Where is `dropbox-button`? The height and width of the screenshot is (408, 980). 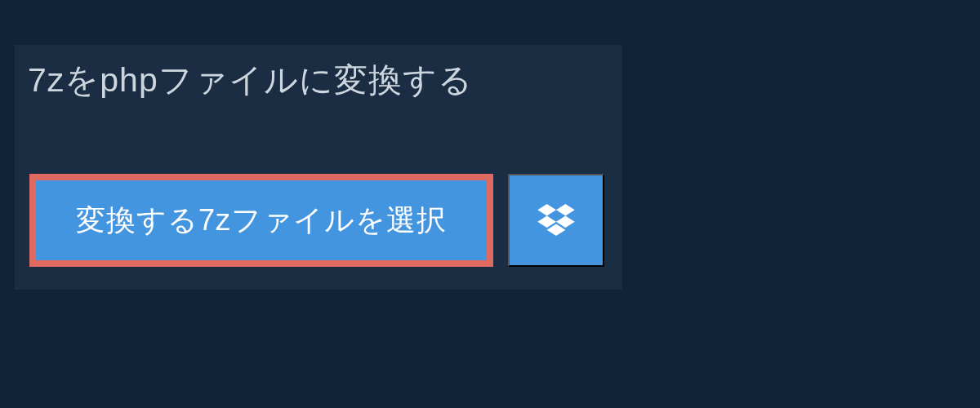
dropbox-button is located at coordinates (556, 220).